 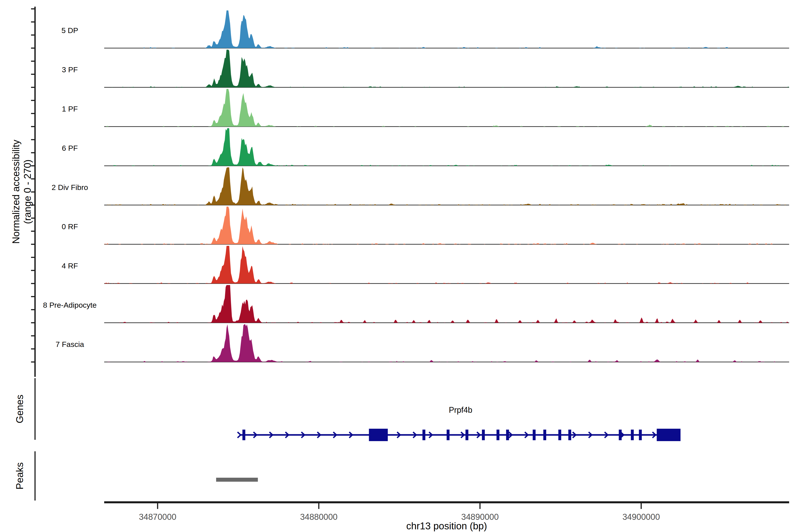 I want to click on y-axis-label-line2: (range 0 - 270), so click(x=27, y=192).